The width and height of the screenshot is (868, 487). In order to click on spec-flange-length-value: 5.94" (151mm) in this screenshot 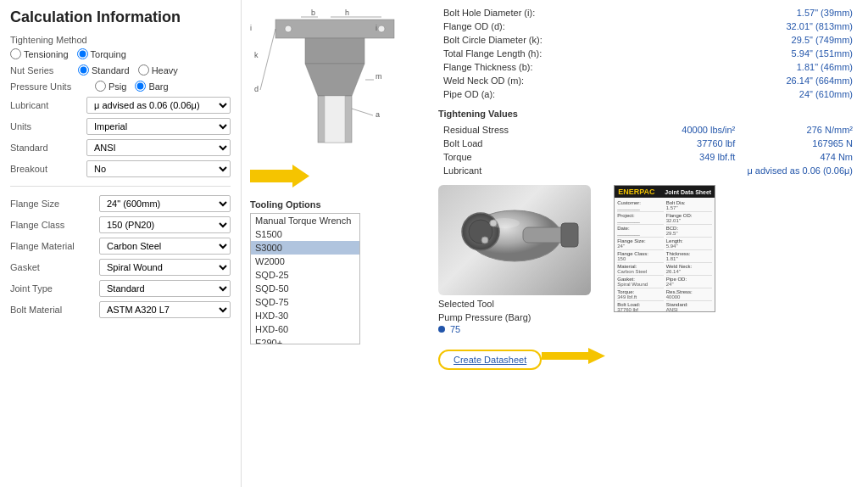, I will do `click(763, 53)`.